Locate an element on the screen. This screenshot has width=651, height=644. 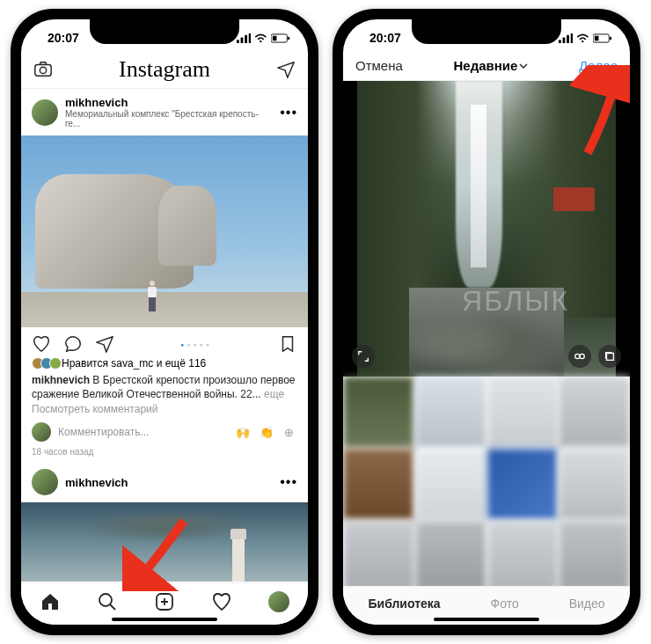
post-location: Мемориальный комплекс "Брестская крепост… is located at coordinates (169, 119).